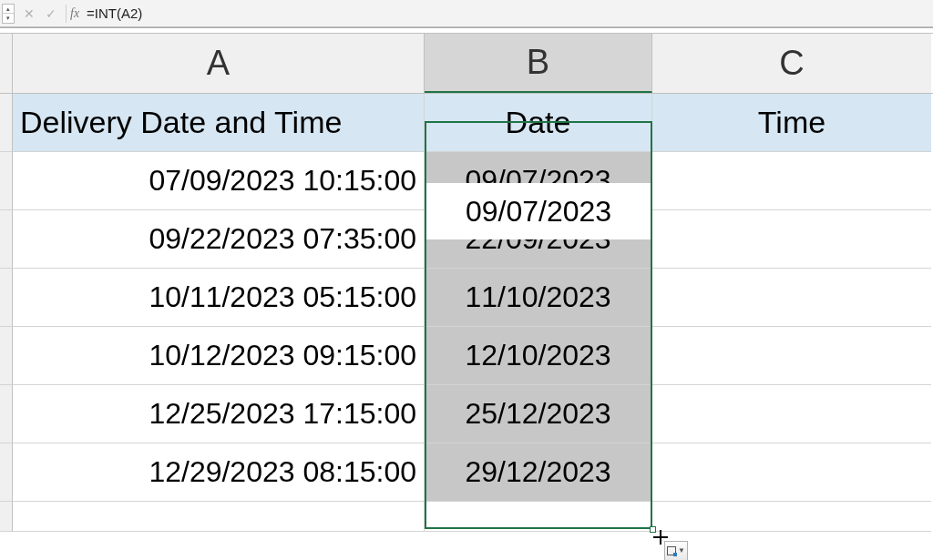  Describe the element at coordinates (466, 123) in the screenshot. I see `header-row: Delivery Date and Time Date Time` at that location.